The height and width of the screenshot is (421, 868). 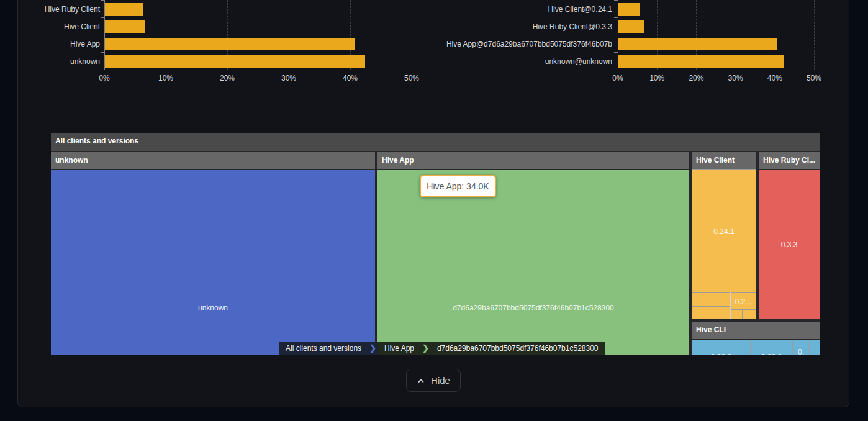 What do you see at coordinates (579, 61) in the screenshot?
I see `bar-category-label: unknown@unknown` at bounding box center [579, 61].